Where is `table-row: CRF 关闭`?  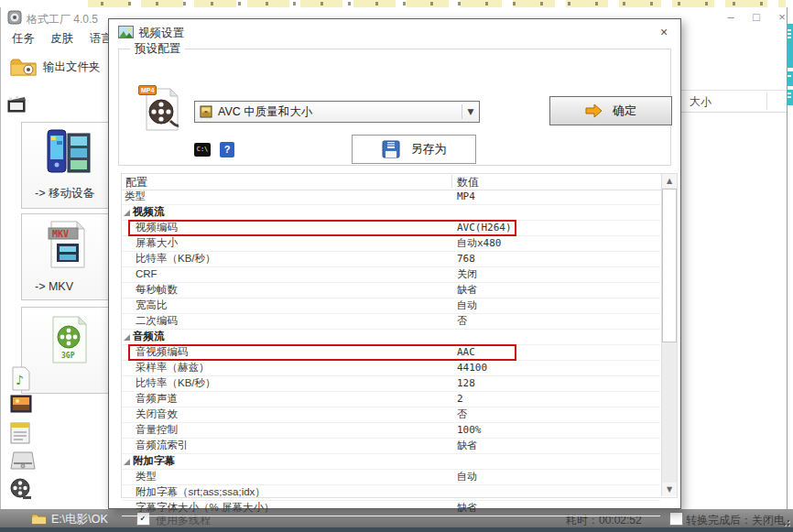 table-row: CRF 关闭 is located at coordinates (391, 275).